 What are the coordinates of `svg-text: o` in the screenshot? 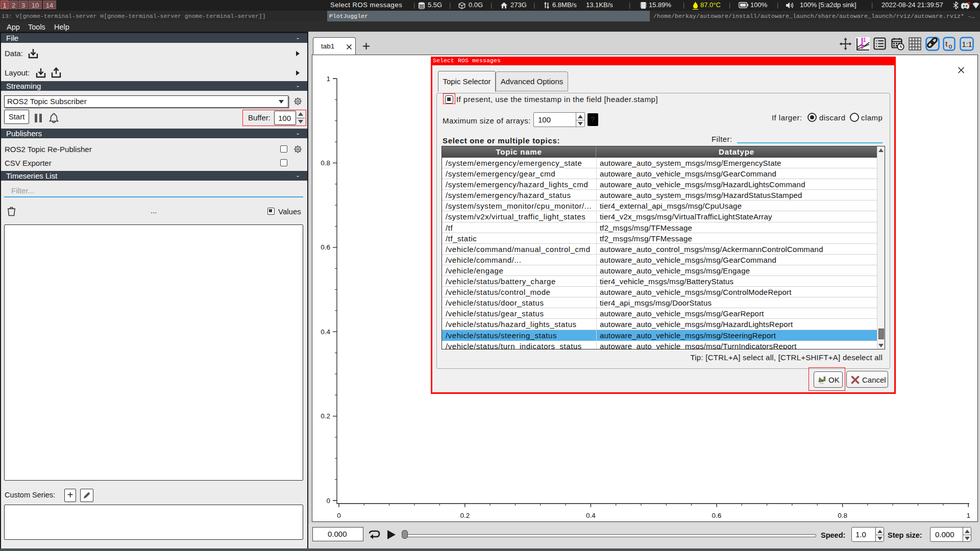 It's located at (950, 46).